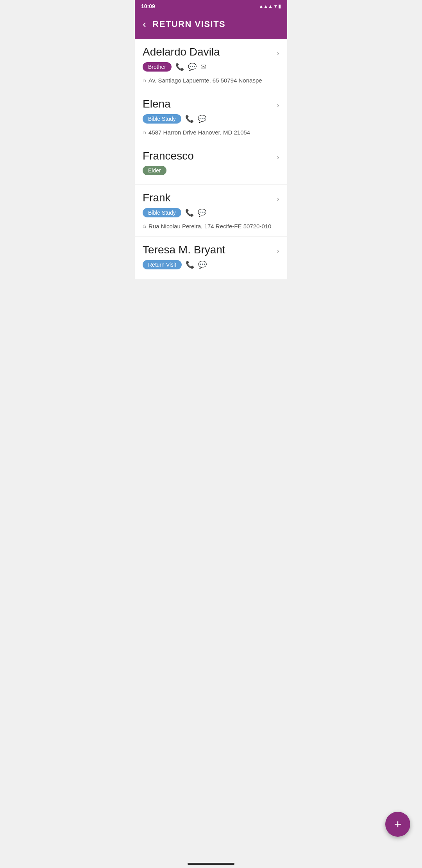  What do you see at coordinates (211, 26) in the screenshot?
I see `header: ‹ RETURN VISITS` at bounding box center [211, 26].